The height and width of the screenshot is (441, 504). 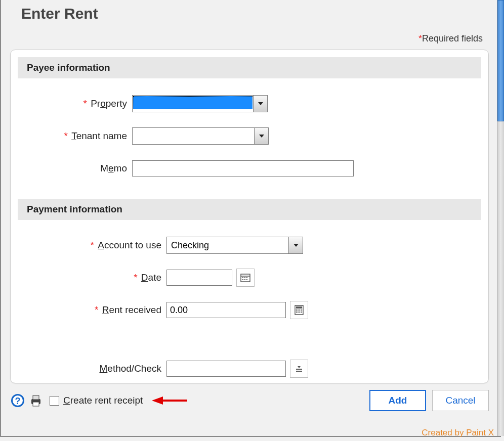 I want to click on tenant-combobox-text, so click(x=193, y=136).